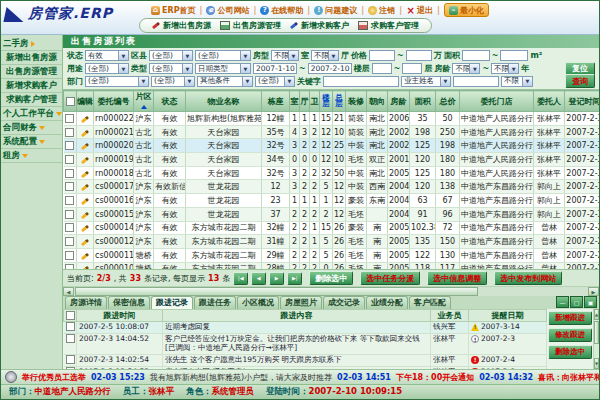 The height and width of the screenshot is (400, 600). Describe the element at coordinates (582, 102) in the screenshot. I see `column-header-reg-date: 登记时间` at that location.